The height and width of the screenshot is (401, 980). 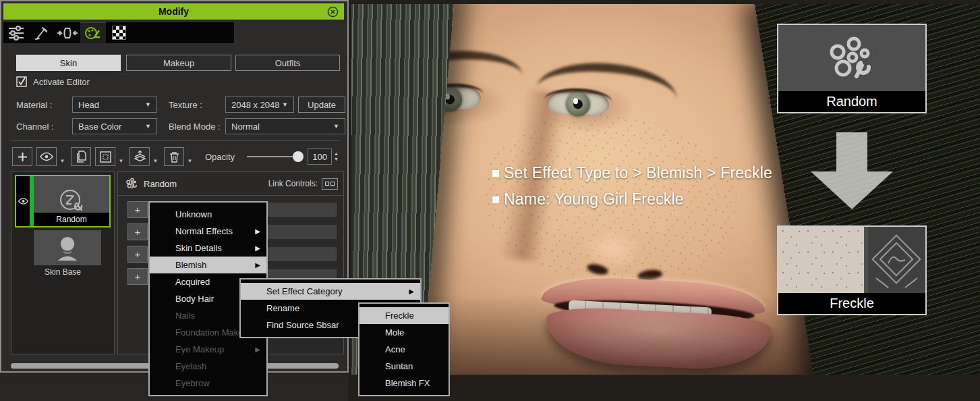 I want to click on layer-skin-base-thumbnail, so click(x=67, y=248).